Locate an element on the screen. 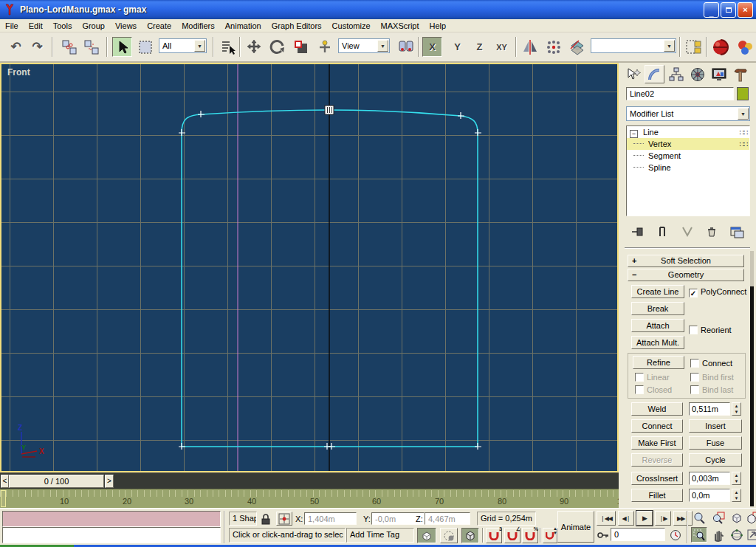  insert-button: Insert is located at coordinates (715, 426).